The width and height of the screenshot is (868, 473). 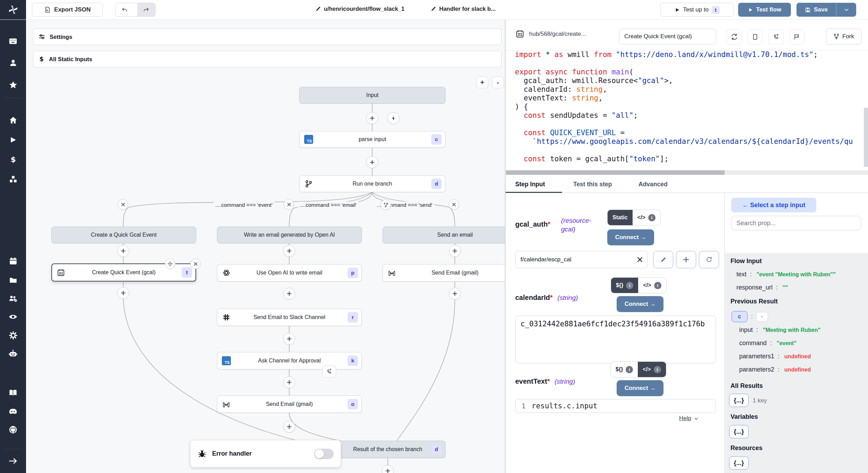 What do you see at coordinates (734, 37) in the screenshot?
I see `retry-settings-button` at bounding box center [734, 37].